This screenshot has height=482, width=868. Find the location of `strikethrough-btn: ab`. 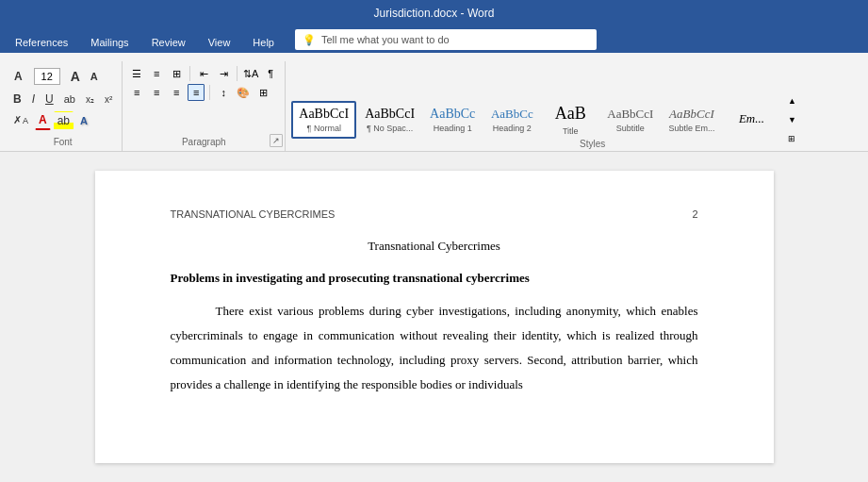

strikethrough-btn: ab is located at coordinates (70, 99).